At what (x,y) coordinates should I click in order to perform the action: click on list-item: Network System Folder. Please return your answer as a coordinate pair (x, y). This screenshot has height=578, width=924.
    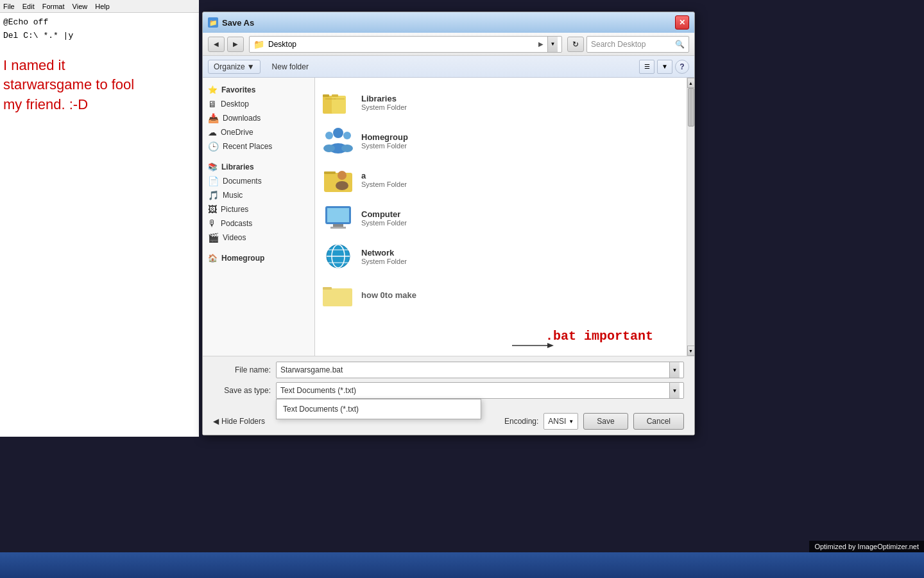
    Looking at the image, I should click on (501, 256).